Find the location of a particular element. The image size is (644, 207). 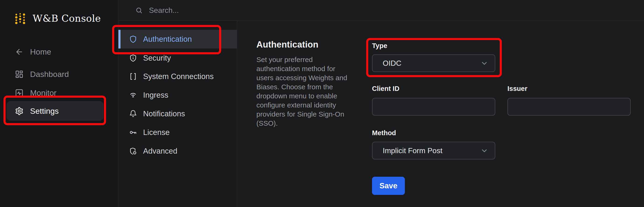

subnav-item-label: License is located at coordinates (156, 132).